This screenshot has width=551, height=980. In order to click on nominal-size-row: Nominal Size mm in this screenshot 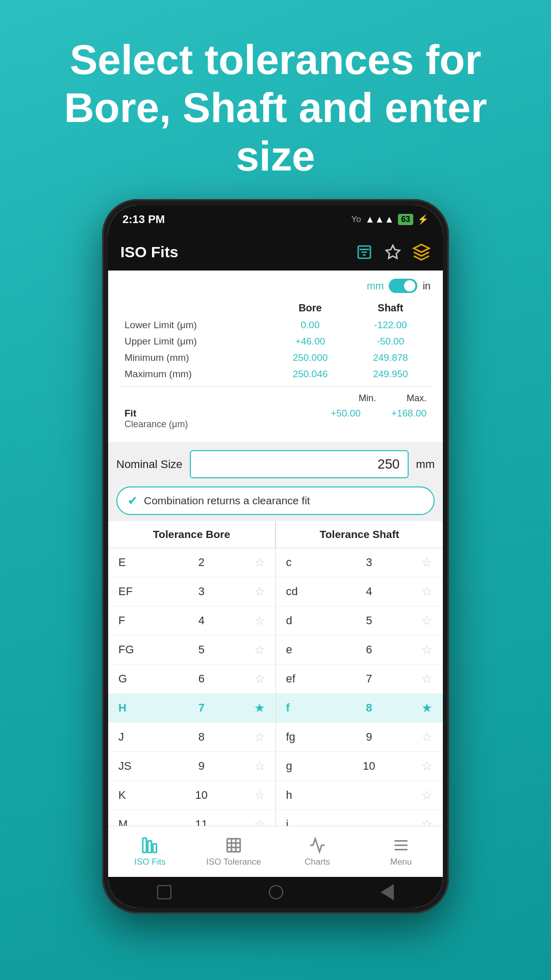, I will do `click(276, 464)`.